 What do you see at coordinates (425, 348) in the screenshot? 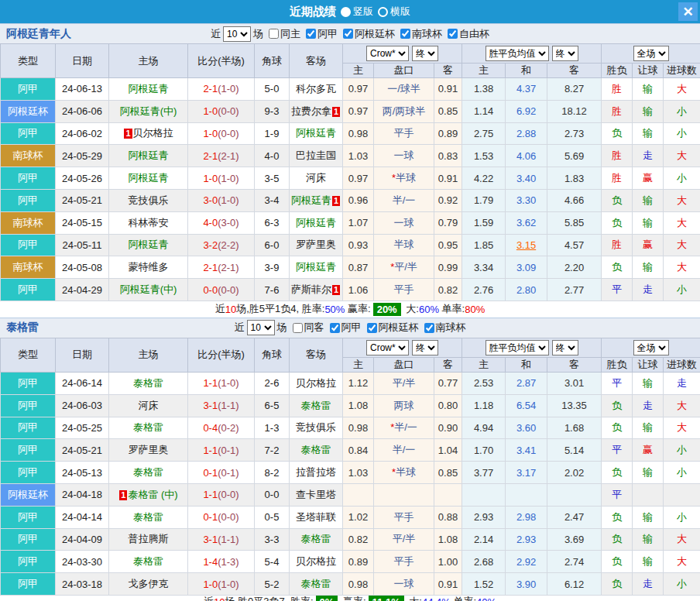
I see `final-odds-select-2: 终` at bounding box center [425, 348].